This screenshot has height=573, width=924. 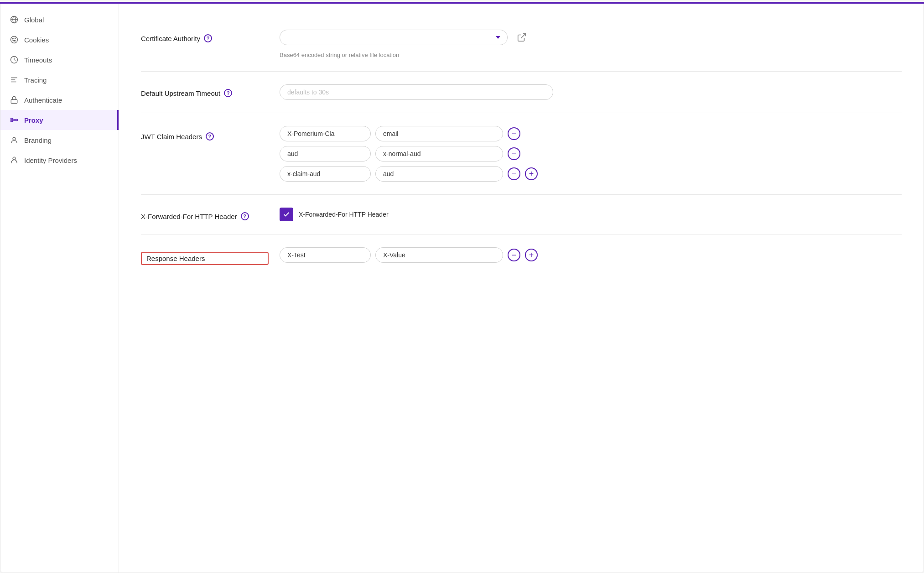 I want to click on certificate-authority-help-icon: ?, so click(x=208, y=38).